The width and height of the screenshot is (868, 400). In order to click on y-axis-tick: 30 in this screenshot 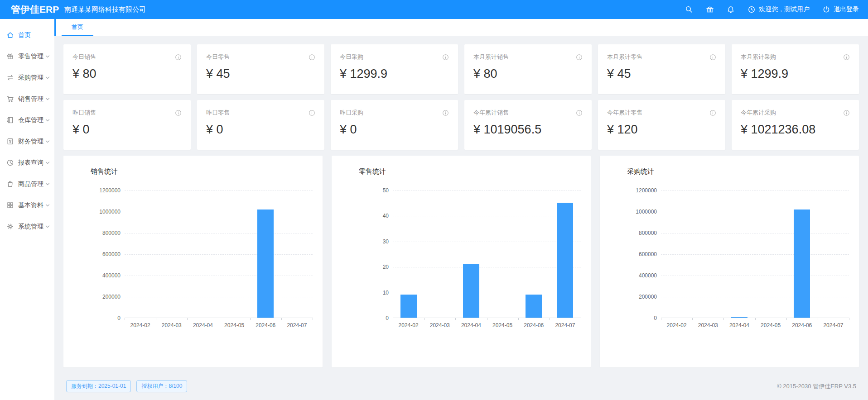, I will do `click(368, 242)`.